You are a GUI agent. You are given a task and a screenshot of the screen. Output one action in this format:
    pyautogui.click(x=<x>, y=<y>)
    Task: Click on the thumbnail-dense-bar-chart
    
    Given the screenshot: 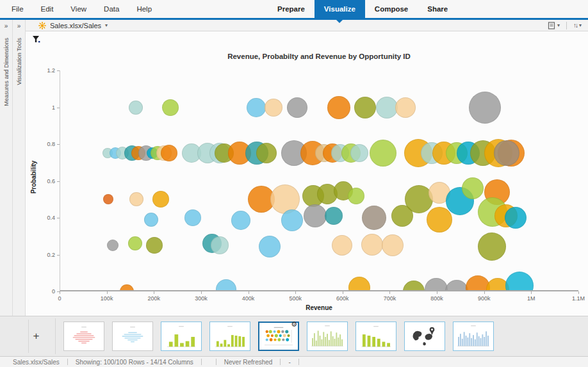 What is the action you would take?
    pyautogui.click(x=327, y=336)
    